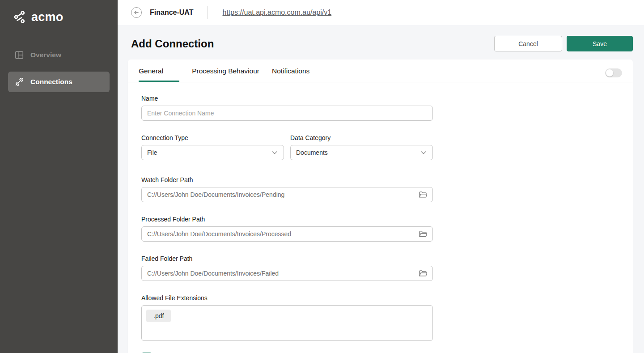  I want to click on extension-chip: .pdf, so click(158, 316).